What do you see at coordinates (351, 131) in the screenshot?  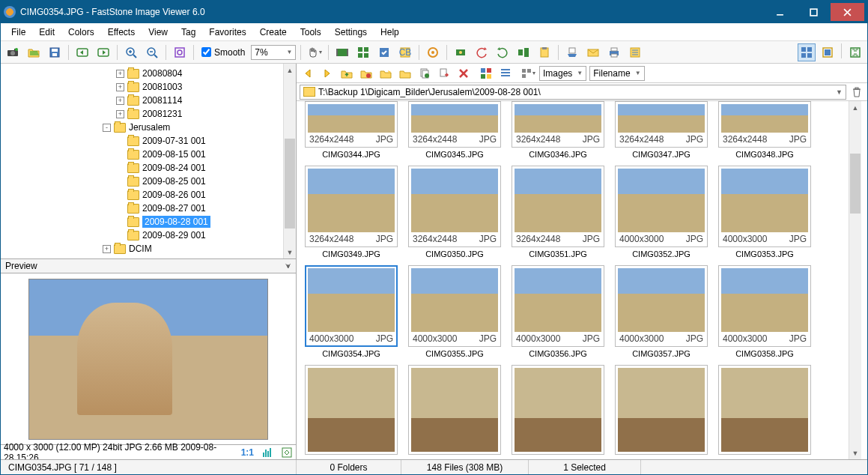 I see `thumbnail-item: 3264x2448JPGCIMG0344.JPG` at bounding box center [351, 131].